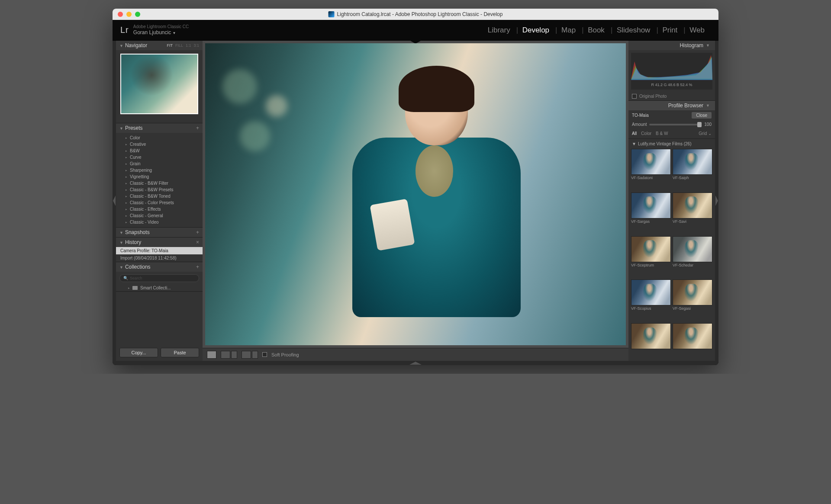  What do you see at coordinates (692, 300) in the screenshot?
I see `profile-card: VF-Segasi` at bounding box center [692, 300].